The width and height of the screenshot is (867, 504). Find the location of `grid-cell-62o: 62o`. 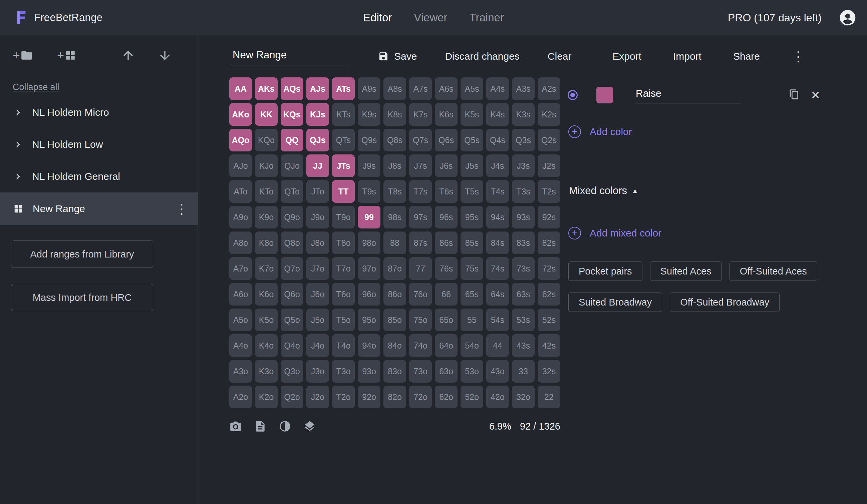

grid-cell-62o: 62o is located at coordinates (446, 397).